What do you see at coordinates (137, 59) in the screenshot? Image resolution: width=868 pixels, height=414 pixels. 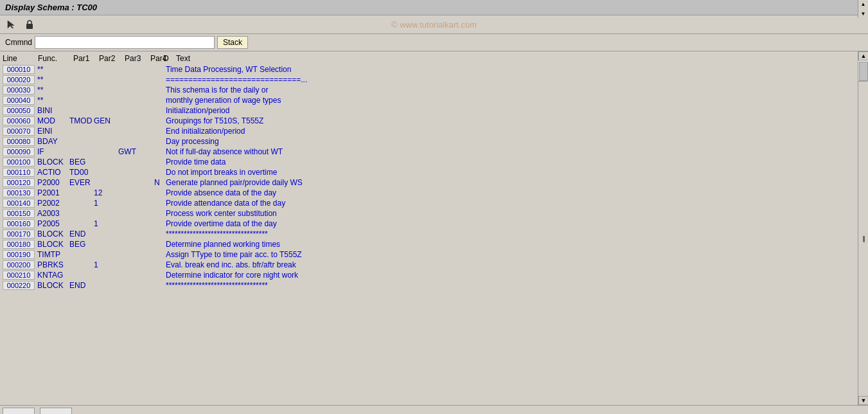 I see `header-par3: Par3` at bounding box center [137, 59].